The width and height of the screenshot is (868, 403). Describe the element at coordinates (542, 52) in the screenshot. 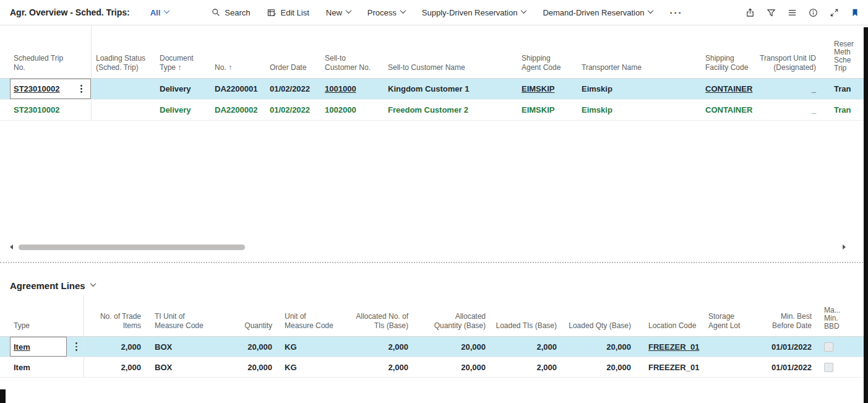

I see `column-header-shipping-agent-code: Shipping Agent Code` at that location.